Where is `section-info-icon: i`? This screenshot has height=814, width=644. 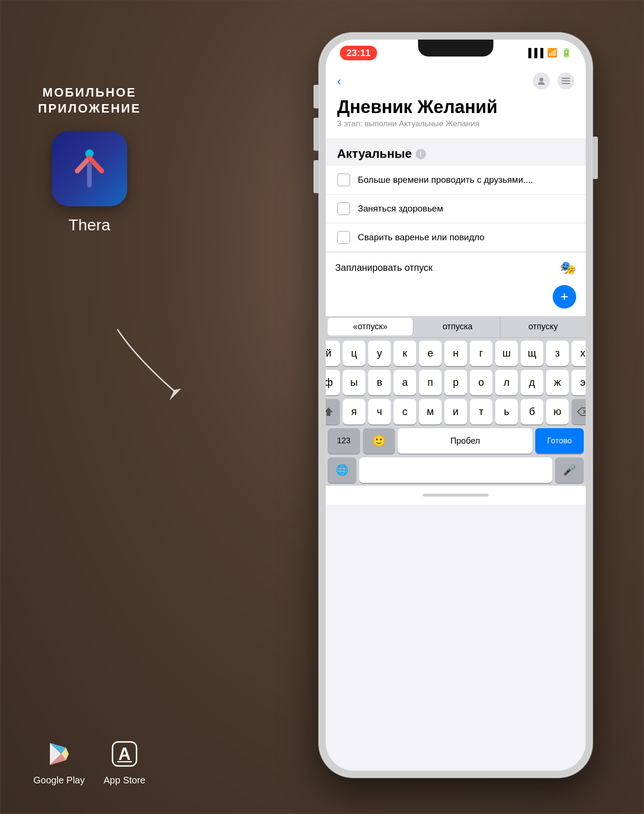
section-info-icon: i is located at coordinates (421, 154).